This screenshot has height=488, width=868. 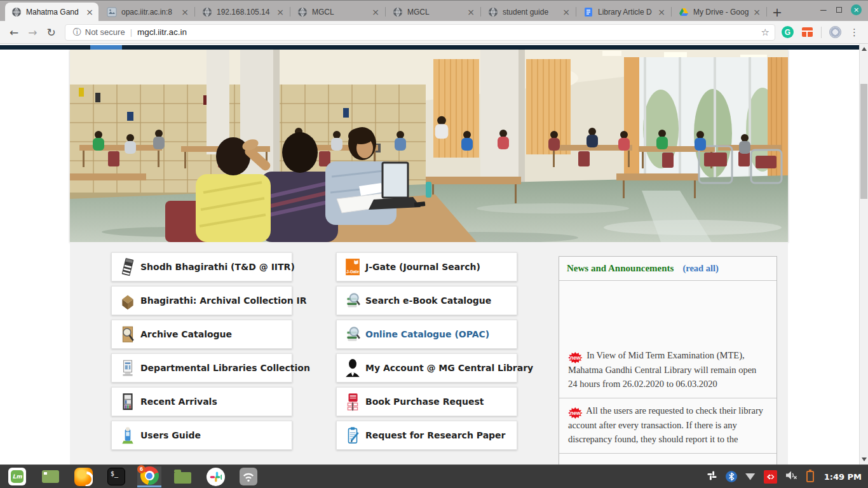 What do you see at coordinates (668, 360) in the screenshot?
I see `news-panel: News and Announcements (read all) new In…` at bounding box center [668, 360].